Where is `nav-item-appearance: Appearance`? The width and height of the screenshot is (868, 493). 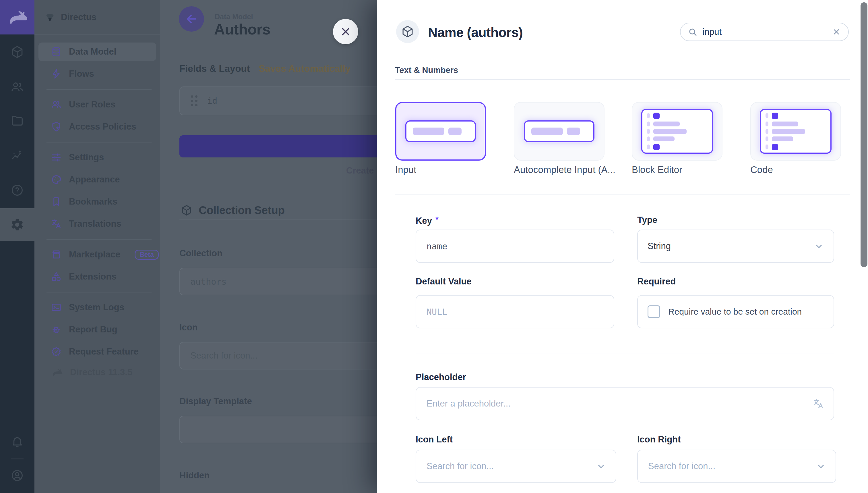
nav-item-appearance: Appearance is located at coordinates (97, 179).